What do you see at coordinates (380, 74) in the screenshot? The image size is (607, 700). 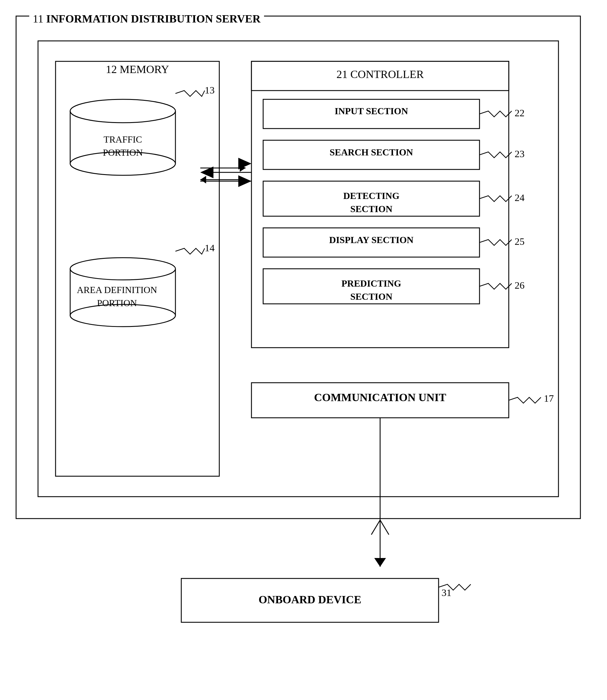 I see `controller-label: 21 CONTROLLER` at bounding box center [380, 74].